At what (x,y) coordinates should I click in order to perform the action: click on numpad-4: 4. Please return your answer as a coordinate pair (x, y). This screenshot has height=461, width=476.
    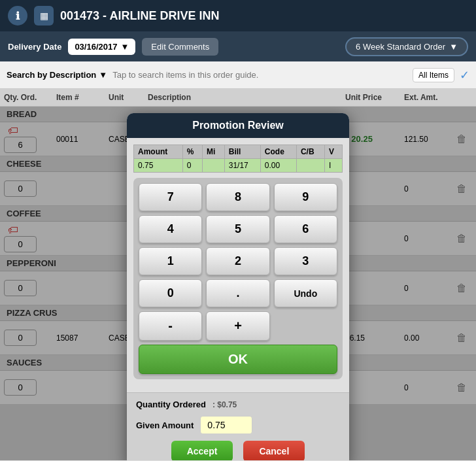
    Looking at the image, I should click on (170, 229).